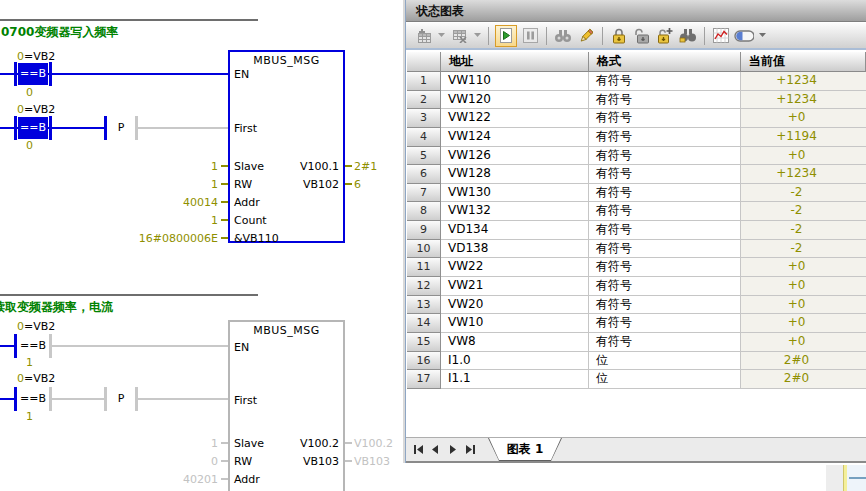 This screenshot has height=491, width=866. What do you see at coordinates (515, 100) in the screenshot?
I see `address-cell: VW120` at bounding box center [515, 100].